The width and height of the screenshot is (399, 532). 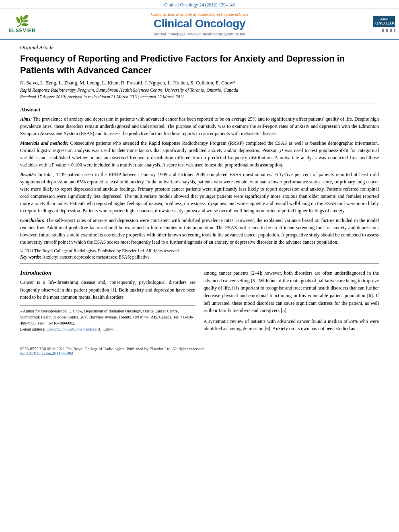 I want to click on elsevier-logo: 🌿 ELSEVIER, so click(x=22, y=24).